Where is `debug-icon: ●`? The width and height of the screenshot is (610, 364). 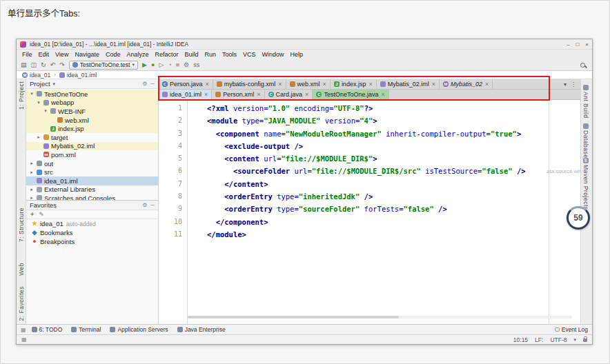
debug-icon: ● is located at coordinates (153, 65).